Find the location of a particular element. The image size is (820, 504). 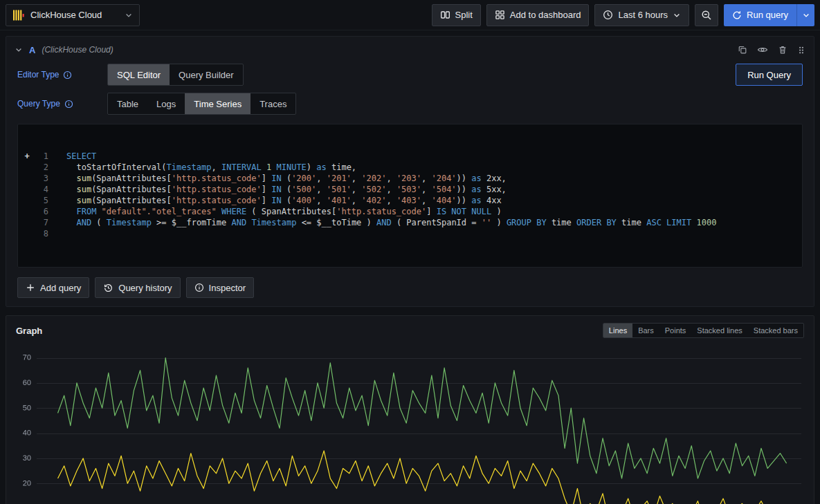

query-type-traces: Traces is located at coordinates (273, 104).